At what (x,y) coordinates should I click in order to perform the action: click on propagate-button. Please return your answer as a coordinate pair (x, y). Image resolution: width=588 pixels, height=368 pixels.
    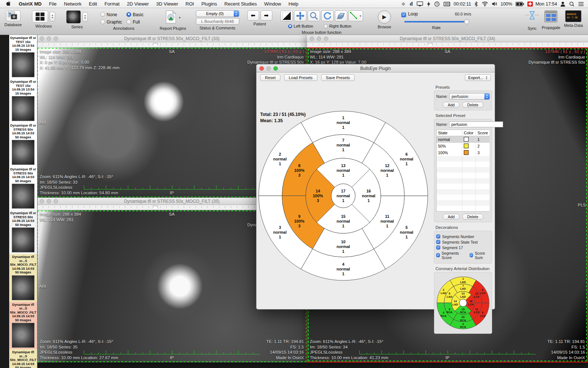
    Looking at the image, I should click on (551, 17).